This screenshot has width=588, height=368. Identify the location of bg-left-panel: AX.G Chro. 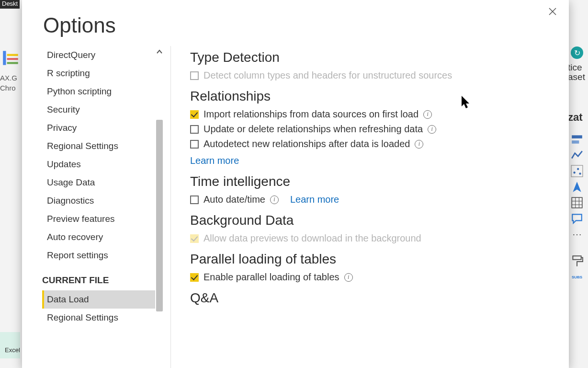
(12, 68).